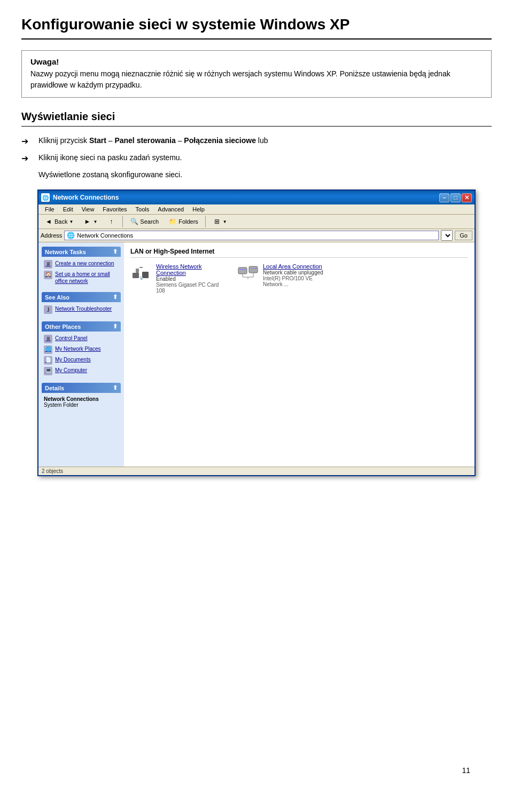  I want to click on other-places-collapse: ⬆, so click(115, 327).